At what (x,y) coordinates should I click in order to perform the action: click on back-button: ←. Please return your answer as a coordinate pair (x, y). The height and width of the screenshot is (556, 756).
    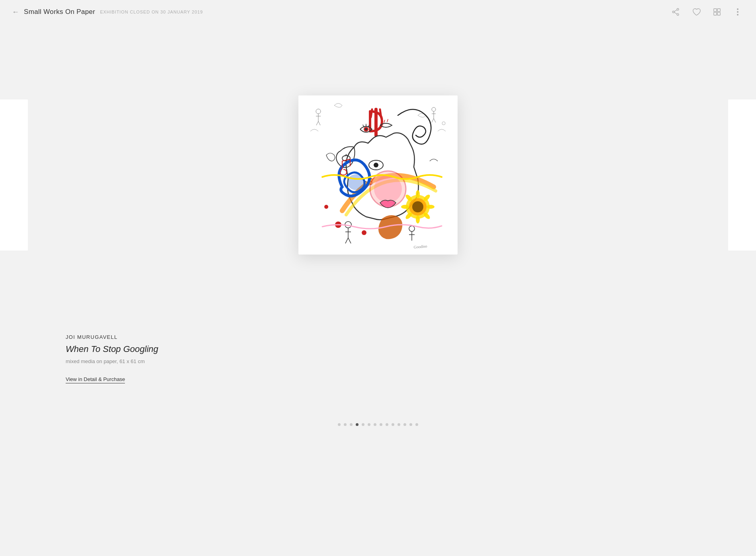
    Looking at the image, I should click on (16, 12).